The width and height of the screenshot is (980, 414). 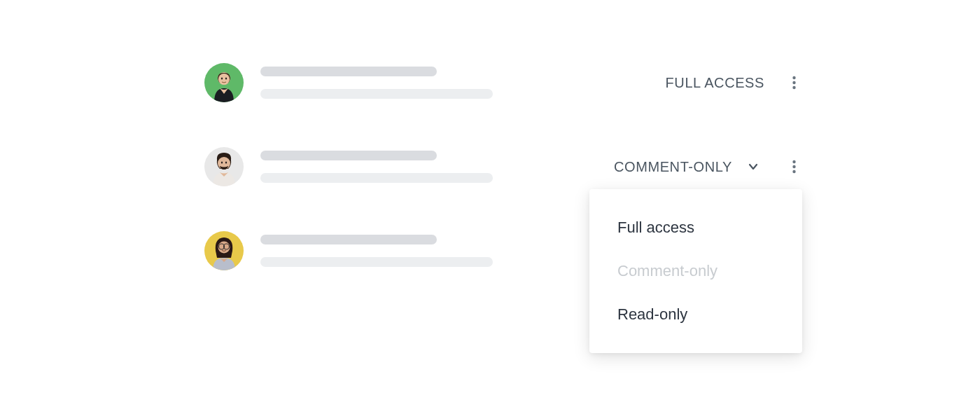 What do you see at coordinates (696, 271) in the screenshot?
I see `dropdown-option-comment-only: Comment-only` at bounding box center [696, 271].